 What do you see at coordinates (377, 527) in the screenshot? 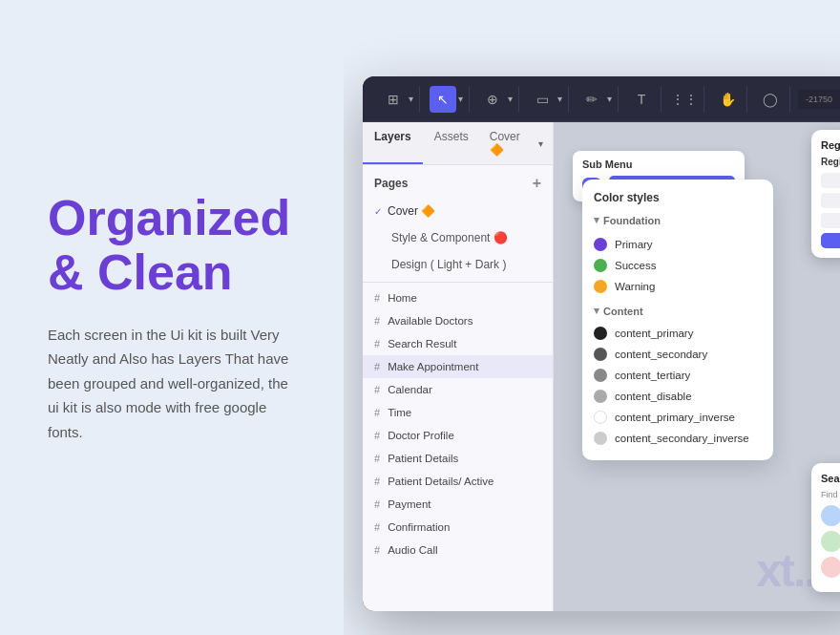
I see `hash-icon-confirmation: #` at bounding box center [377, 527].